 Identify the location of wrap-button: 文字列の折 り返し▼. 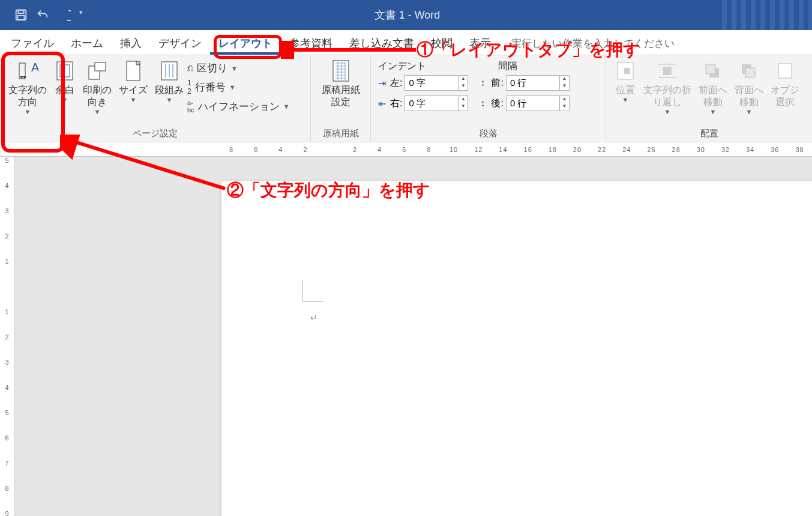
(667, 88).